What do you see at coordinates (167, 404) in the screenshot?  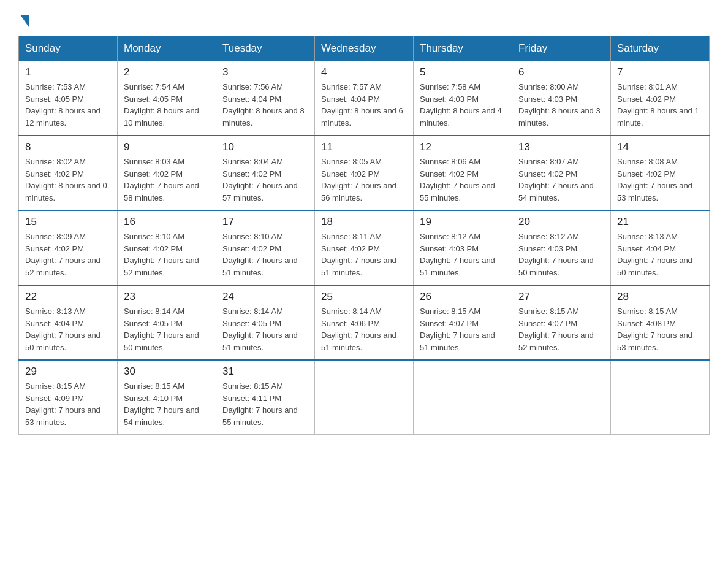 I see `day-info: Sunrise: 8:15 AM Sunset: 4:10 PM Dayligh…` at bounding box center [167, 404].